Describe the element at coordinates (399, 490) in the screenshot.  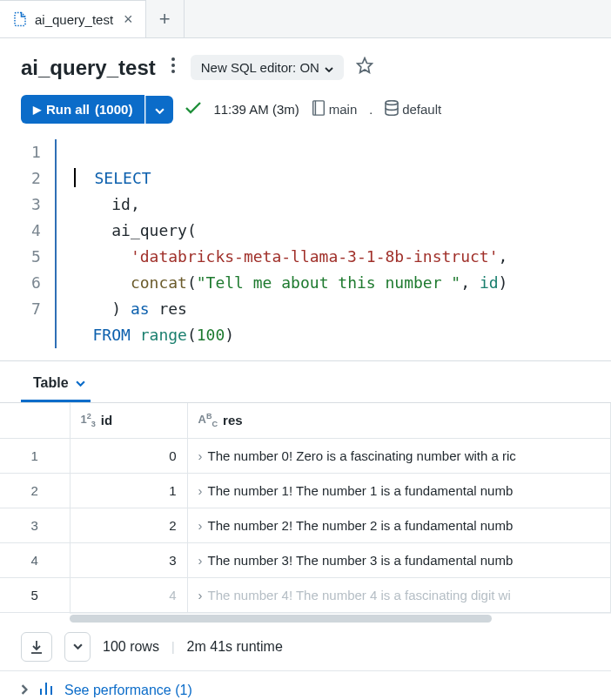
I see `cell-res: ›The number 1! The number 1 is a fundame…` at that location.